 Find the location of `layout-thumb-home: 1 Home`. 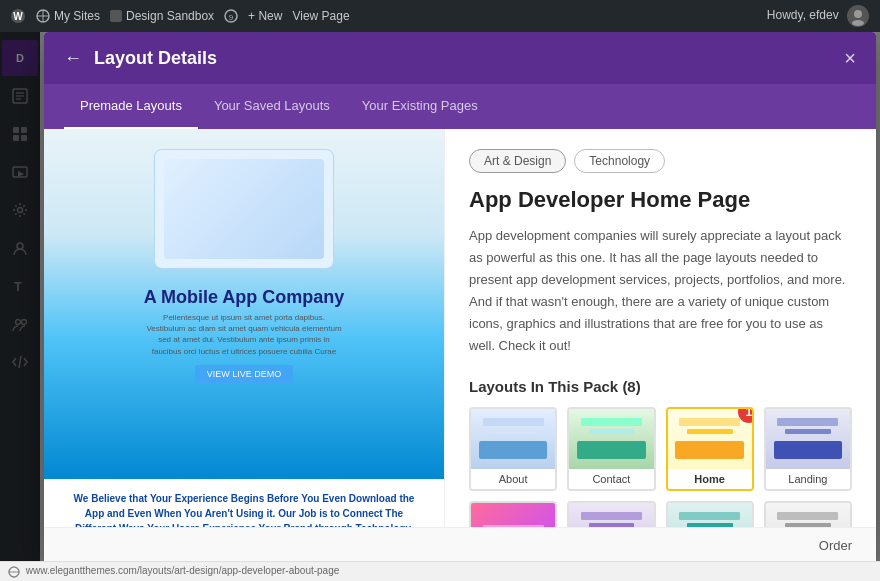

layout-thumb-home: 1 Home is located at coordinates (710, 449).